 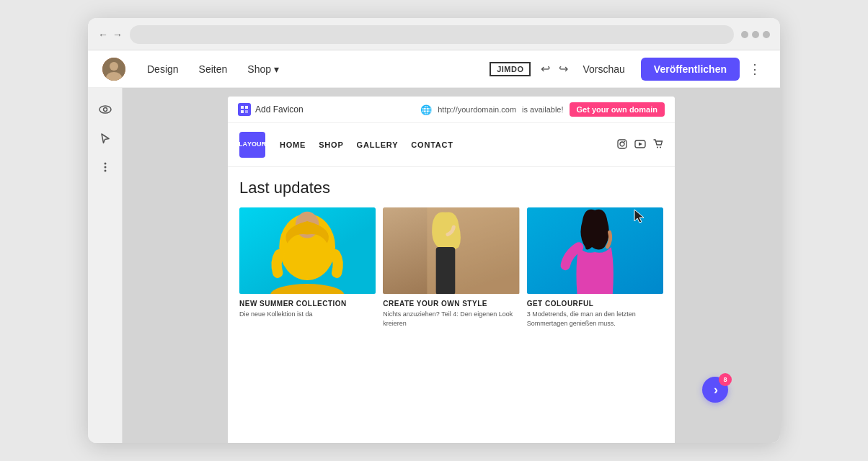 What do you see at coordinates (725, 380) in the screenshot?
I see `chat-badge: 8` at bounding box center [725, 380].